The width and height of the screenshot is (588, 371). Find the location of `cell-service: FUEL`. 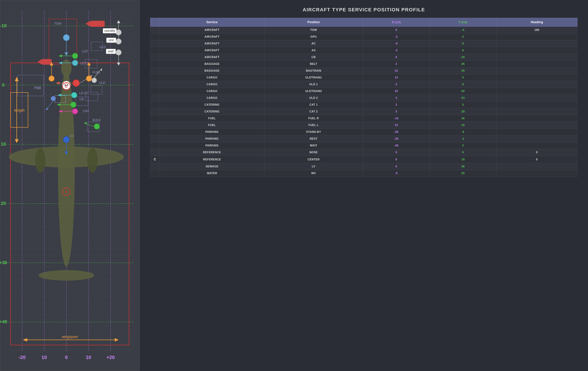

cell-service: FUEL is located at coordinates (212, 119).